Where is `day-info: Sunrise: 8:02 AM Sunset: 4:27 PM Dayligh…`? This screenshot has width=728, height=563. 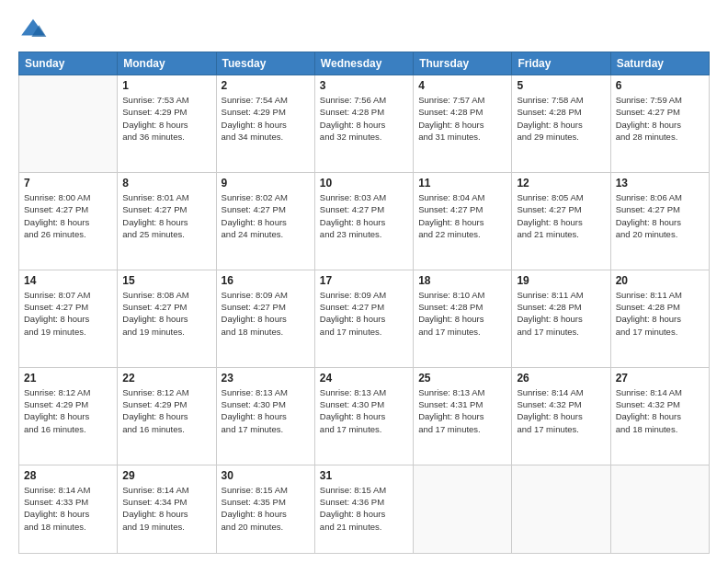 day-info: Sunrise: 8:02 AM Sunset: 4:27 PM Dayligh… is located at coordinates (266, 215).